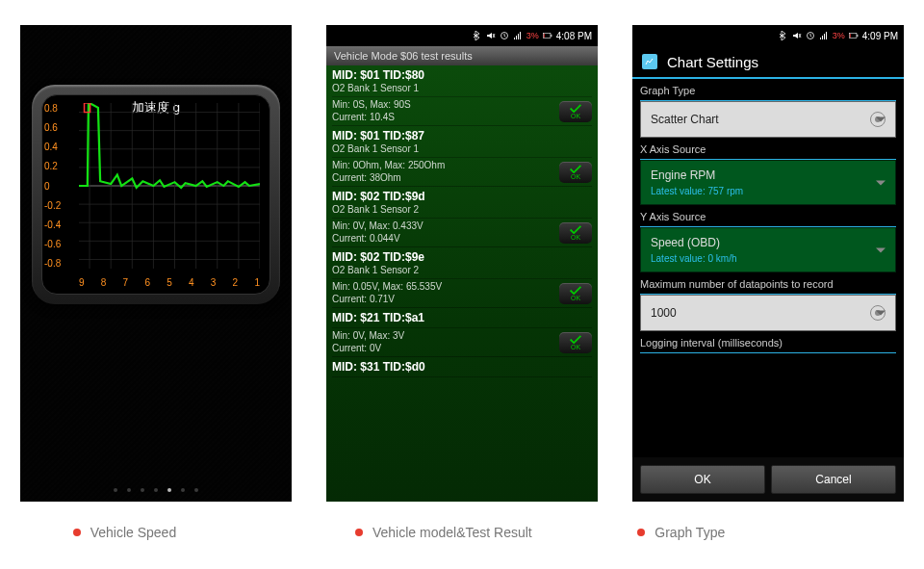 This screenshot has width=924, height=569. What do you see at coordinates (387, 293) in the screenshot?
I see `obd-values: Min: 0.05V, Max: 65.535VCurrent: 0.71V` at bounding box center [387, 293].